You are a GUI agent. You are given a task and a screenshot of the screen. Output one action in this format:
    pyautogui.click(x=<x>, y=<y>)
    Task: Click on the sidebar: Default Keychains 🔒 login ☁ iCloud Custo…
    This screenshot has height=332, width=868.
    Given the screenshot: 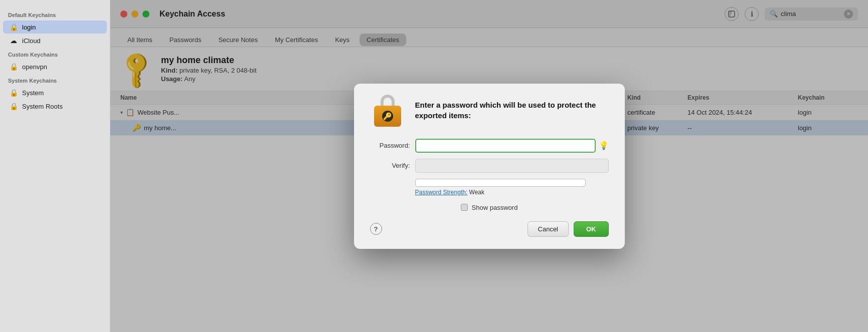 What is the action you would take?
    pyautogui.click(x=55, y=166)
    